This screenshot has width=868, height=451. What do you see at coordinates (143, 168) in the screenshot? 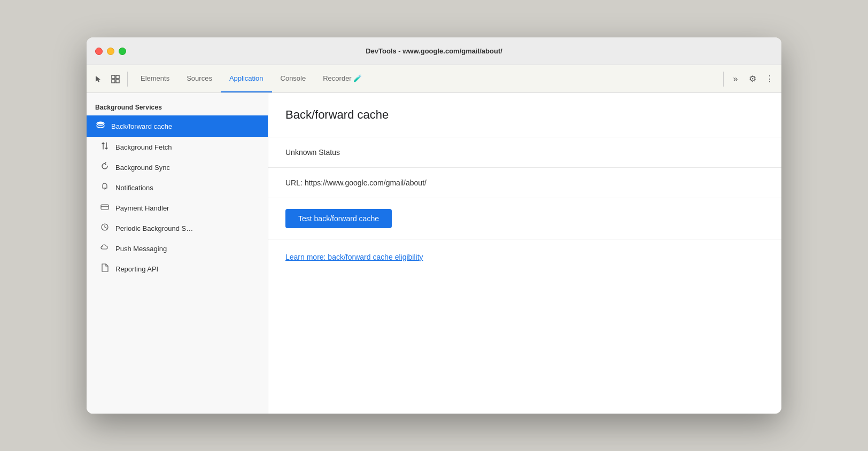
I see `sidebar-item-label-background-sync: Background Sync` at bounding box center [143, 168].